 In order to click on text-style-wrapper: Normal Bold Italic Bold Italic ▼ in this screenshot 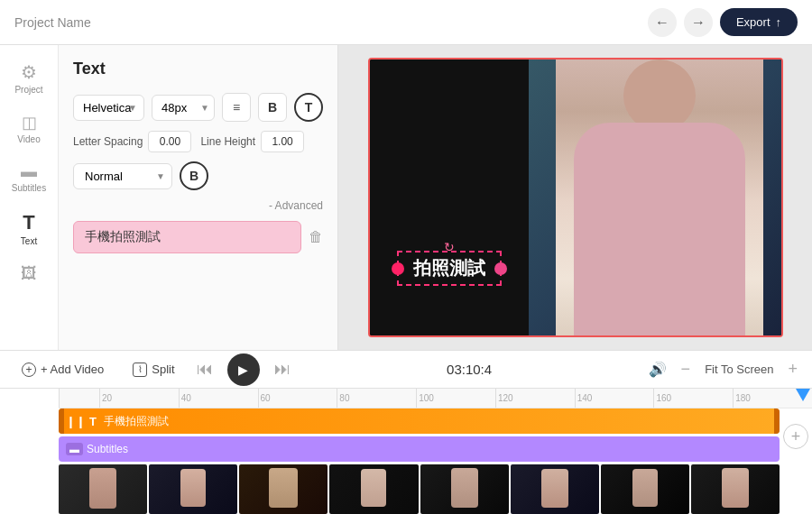, I will do `click(123, 177)`.